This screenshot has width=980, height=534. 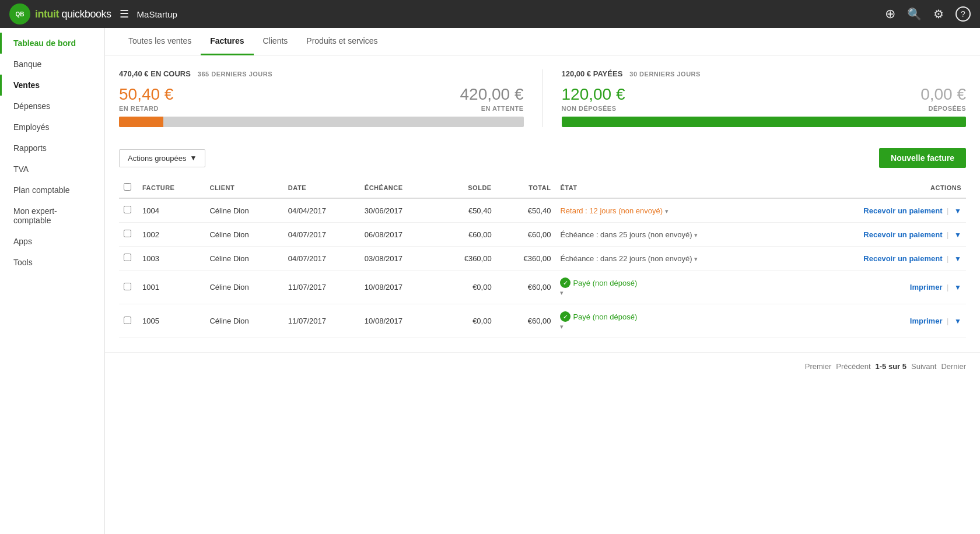 What do you see at coordinates (52, 262) in the screenshot?
I see `sidebar-item-tools: Tools` at bounding box center [52, 262].